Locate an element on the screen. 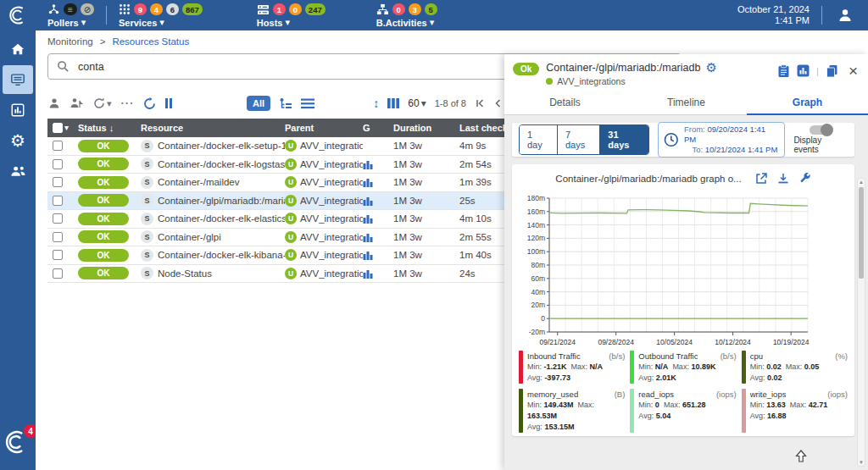 The width and height of the screenshot is (868, 470). chevron-down-icon: ▾ is located at coordinates (66, 128).